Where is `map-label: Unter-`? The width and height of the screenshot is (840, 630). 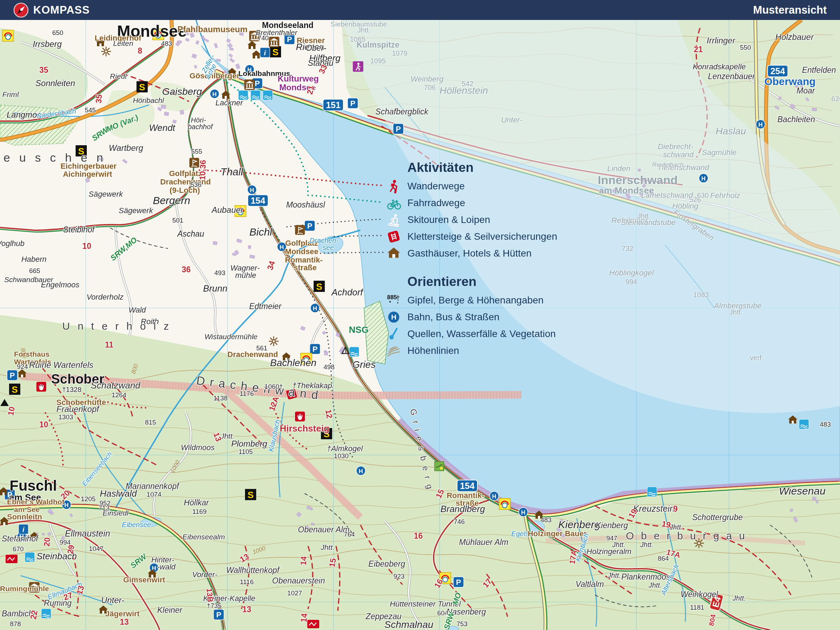
map-label: Unter- is located at coordinates (512, 120).